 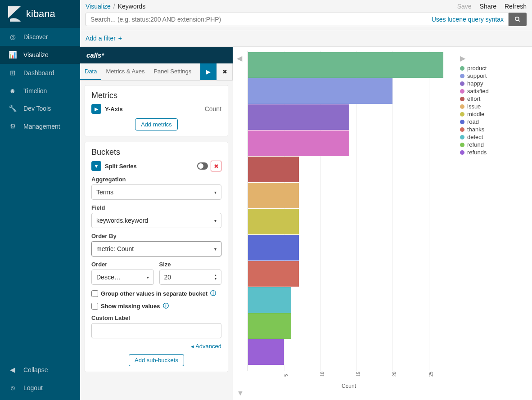 What do you see at coordinates (96, 166) in the screenshot?
I see `bucket-toggle: ▼` at bounding box center [96, 166].